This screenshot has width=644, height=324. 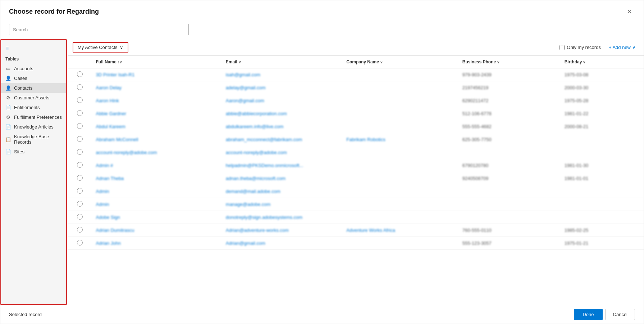 I want to click on add-new-button: + Add new ∨, so click(x=622, y=48).